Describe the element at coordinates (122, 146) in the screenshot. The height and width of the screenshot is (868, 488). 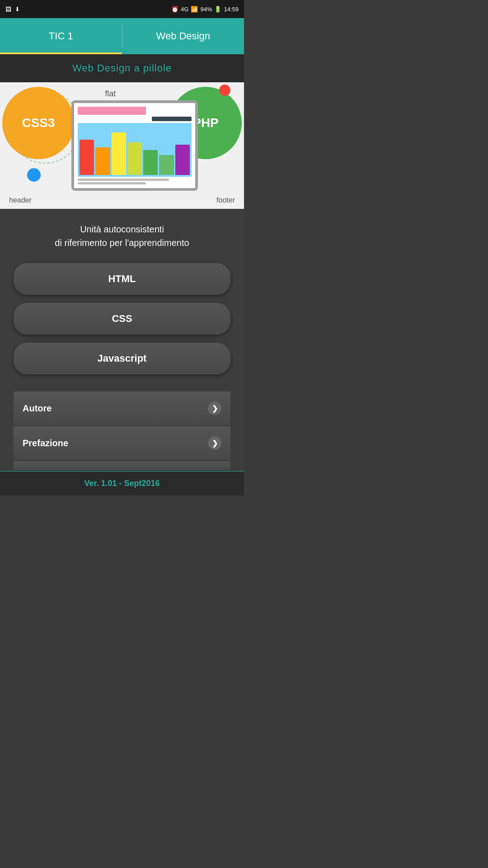
I see `hero-content: CSS3 PHP` at that location.